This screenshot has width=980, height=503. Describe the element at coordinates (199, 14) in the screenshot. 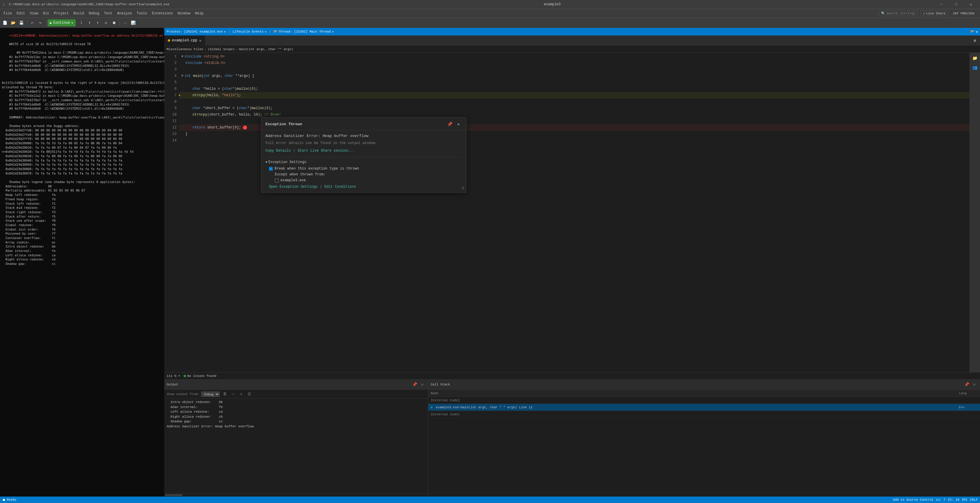

I see `menu-help: Help` at that location.